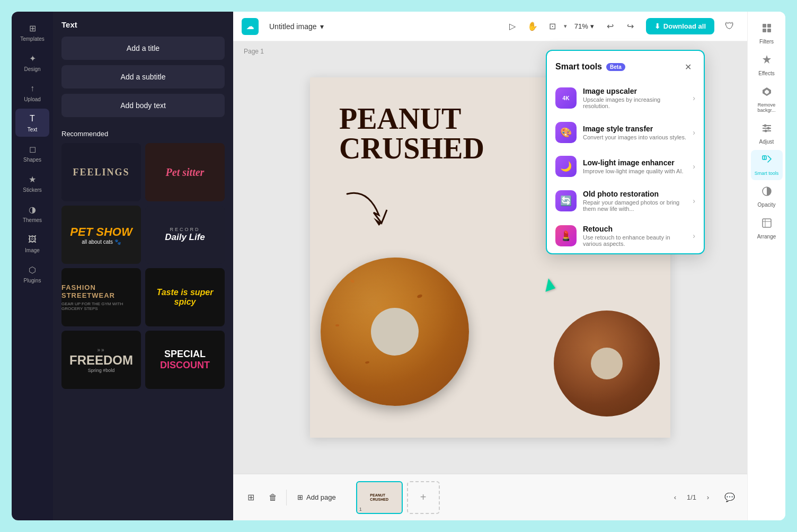 Image resolution: width=797 pixels, height=532 pixels. I want to click on smart-tool-photo-restore: 🔄 Old photo restoration Repair your dama…, so click(625, 201).